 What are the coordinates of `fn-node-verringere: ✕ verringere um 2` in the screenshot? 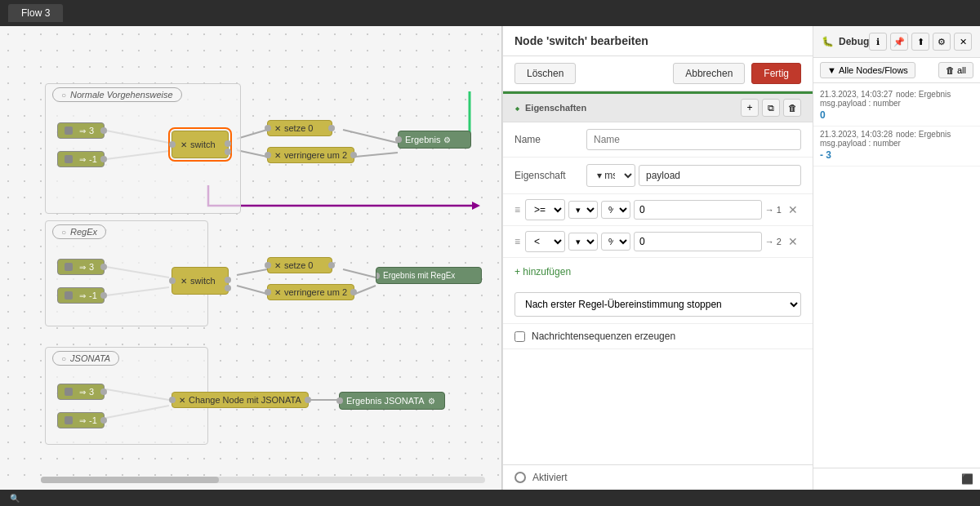 It's located at (310, 155).